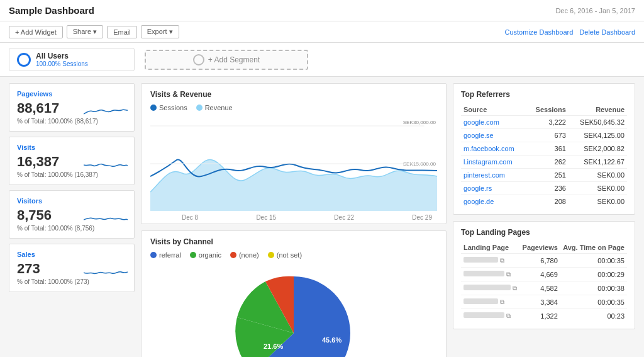  I want to click on landing-page-views: 3,384, so click(540, 302).